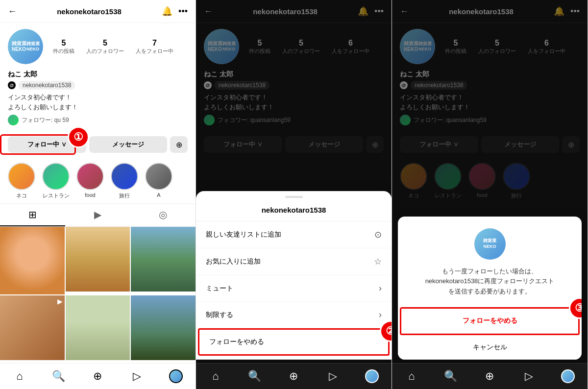 This screenshot has height=389, width=588. Describe the element at coordinates (124, 196) in the screenshot. I see `story-label-travel: 旅行` at that location.